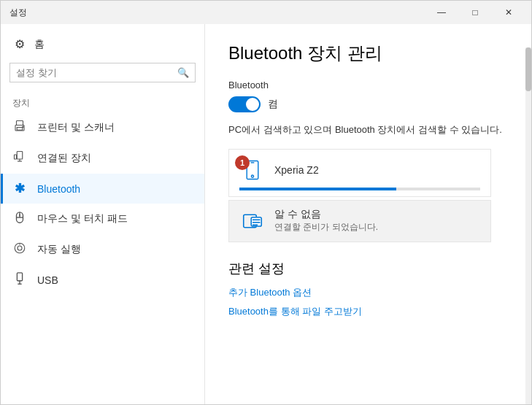 Image resolution: width=532 pixels, height=405 pixels. What do you see at coordinates (20, 158) in the screenshot?
I see `connected-icon` at bounding box center [20, 158].